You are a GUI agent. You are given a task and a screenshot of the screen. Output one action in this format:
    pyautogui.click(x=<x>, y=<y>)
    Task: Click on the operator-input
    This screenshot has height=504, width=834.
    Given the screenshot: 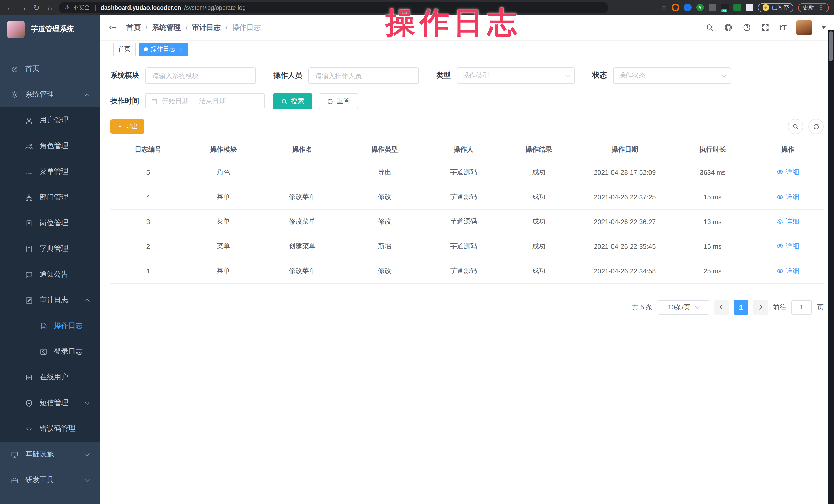 What is the action you would take?
    pyautogui.click(x=364, y=76)
    